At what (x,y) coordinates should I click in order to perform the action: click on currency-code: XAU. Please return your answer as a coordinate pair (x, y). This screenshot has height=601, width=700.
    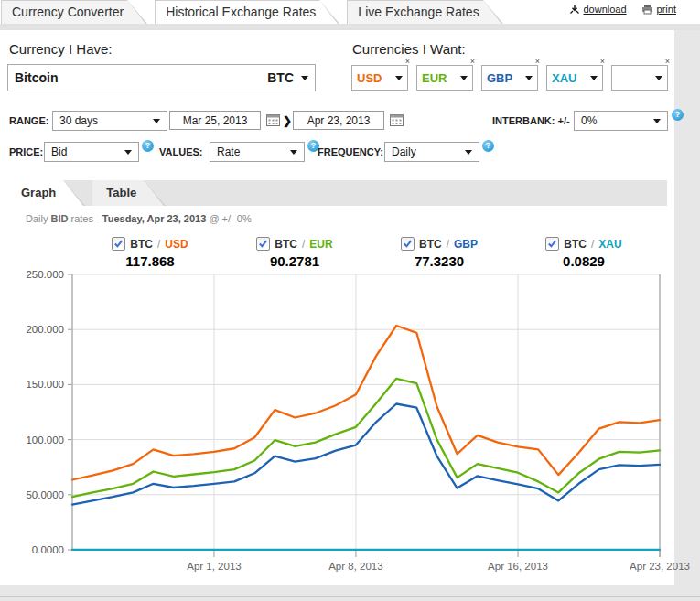
    Looking at the image, I should click on (564, 79).